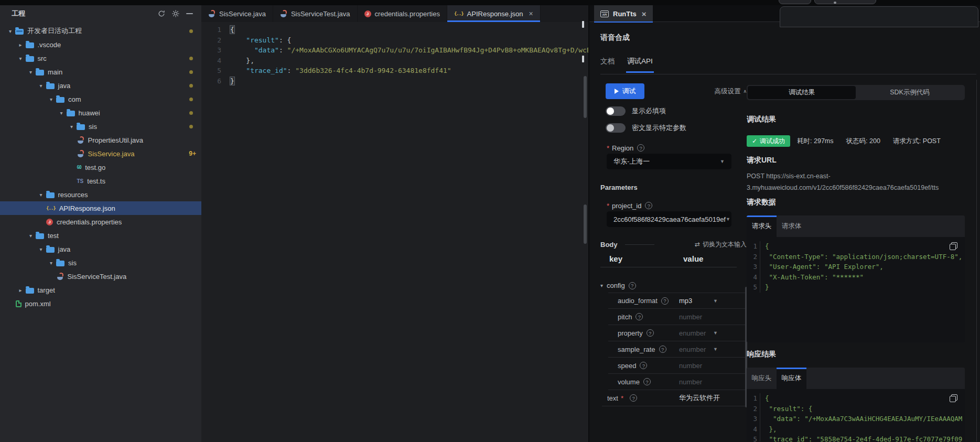 The width and height of the screenshot is (980, 442). I want to click on editor-tab-SisServiceTest.java: SisServiceTest.java, so click(316, 14).